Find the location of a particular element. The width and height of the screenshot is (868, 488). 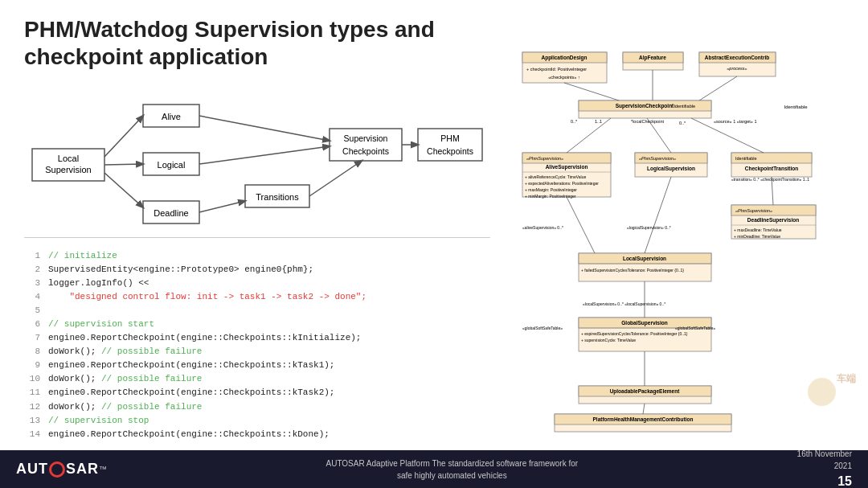

code-line-5: 5 is located at coordinates (261, 310).